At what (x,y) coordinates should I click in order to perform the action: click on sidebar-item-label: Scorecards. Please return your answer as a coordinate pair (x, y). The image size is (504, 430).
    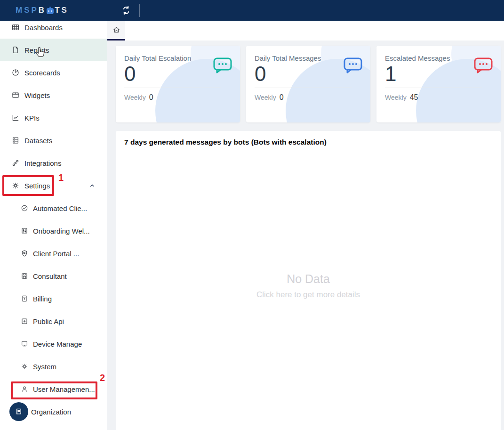
    Looking at the image, I should click on (42, 73).